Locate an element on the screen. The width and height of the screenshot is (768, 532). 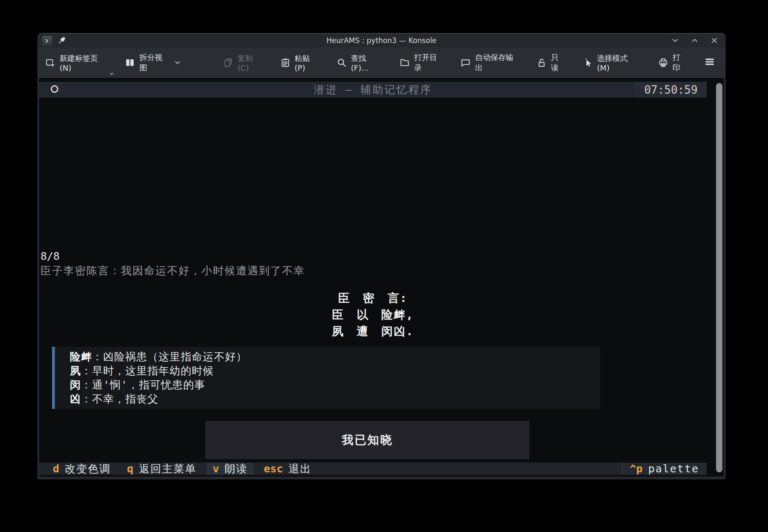
tui-app-title: 潜进 – 辅助记忆程序 is located at coordinates (373, 89).